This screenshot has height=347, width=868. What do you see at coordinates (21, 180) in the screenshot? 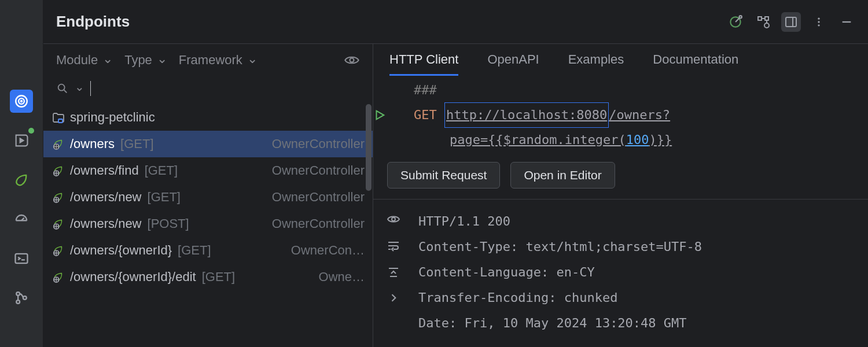
I see `spring-tool-icon` at bounding box center [21, 180].